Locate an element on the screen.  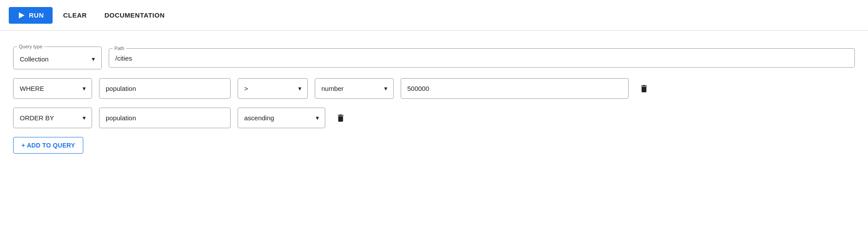
operator-wrapper: > ▼ is located at coordinates (273, 89).